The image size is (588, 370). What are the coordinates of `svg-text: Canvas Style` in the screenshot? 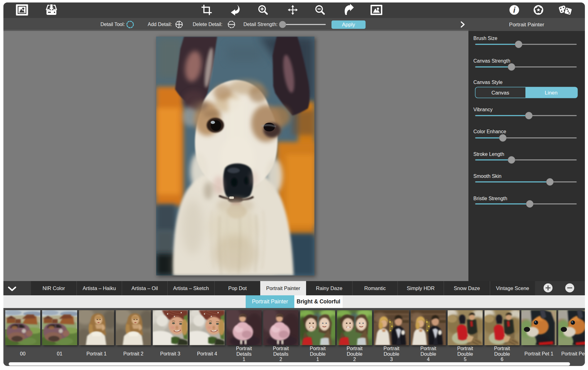 It's located at (488, 82).